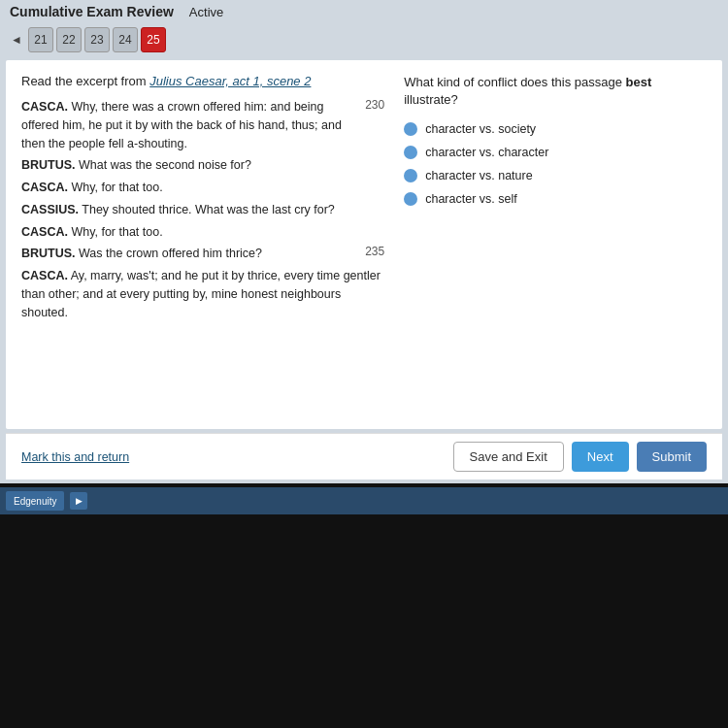  I want to click on page-btn-22: 22, so click(69, 40).